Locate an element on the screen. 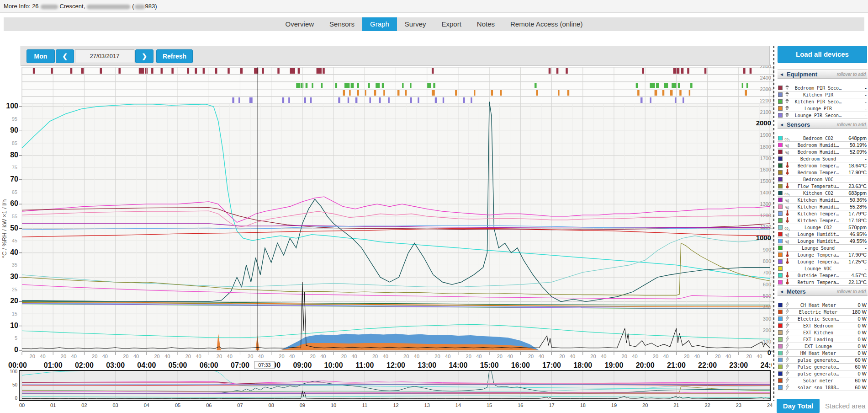  svg-text: 1500 is located at coordinates (766, 181).